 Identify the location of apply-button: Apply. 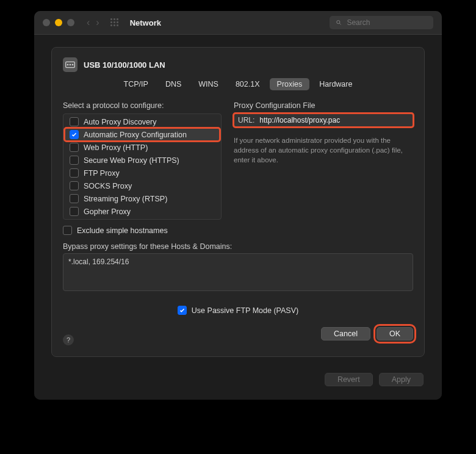
(402, 380).